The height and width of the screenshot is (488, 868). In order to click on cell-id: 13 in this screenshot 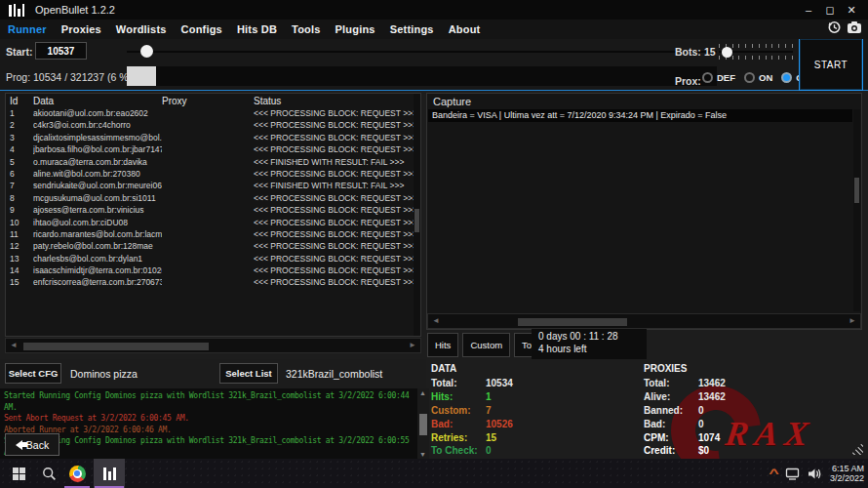, I will do `click(20, 259)`.